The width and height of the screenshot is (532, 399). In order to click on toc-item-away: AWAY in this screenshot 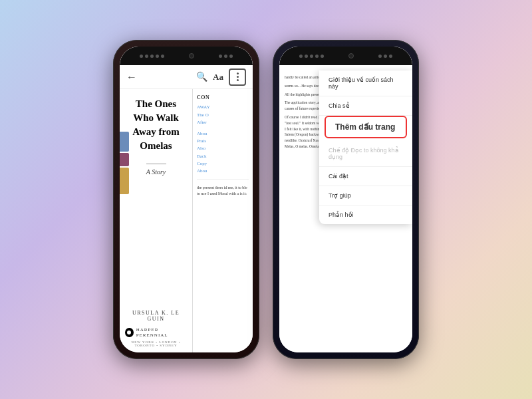, I will do `click(223, 108)`.